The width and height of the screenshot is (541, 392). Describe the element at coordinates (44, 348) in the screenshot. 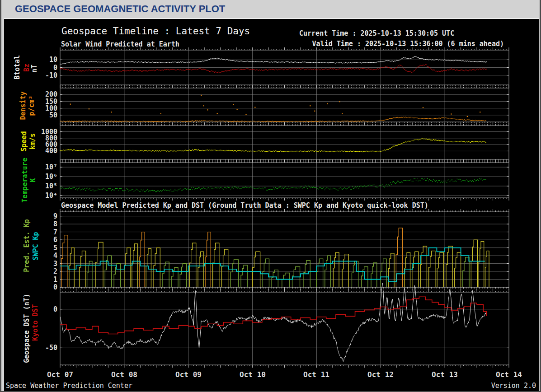

I see `y-tick-label: -50` at that location.